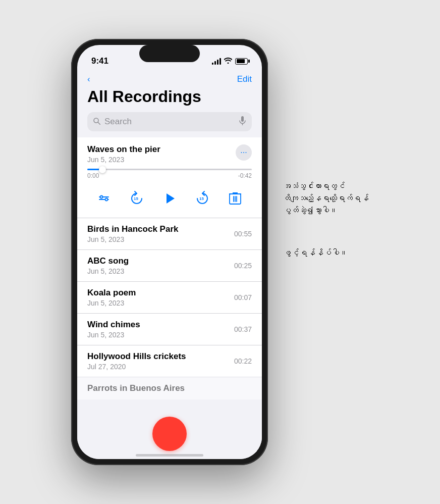 The height and width of the screenshot is (504, 440). Describe the element at coordinates (170, 176) in the screenshot. I see `progress-times: 0:00 -0:42` at that location.